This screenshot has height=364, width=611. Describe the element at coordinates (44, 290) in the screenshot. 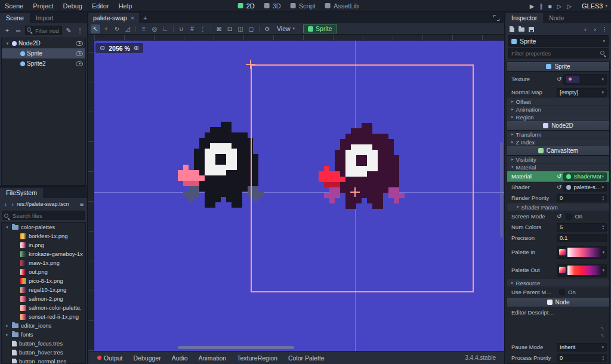

I see `filesystem-item: regal10-1x.png` at that location.